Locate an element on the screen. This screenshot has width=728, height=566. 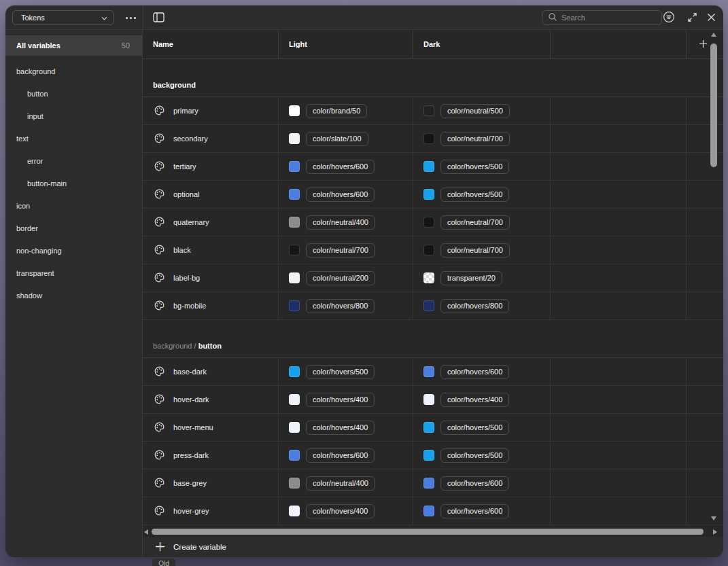
sidebar-item-border: border is located at coordinates (73, 228).